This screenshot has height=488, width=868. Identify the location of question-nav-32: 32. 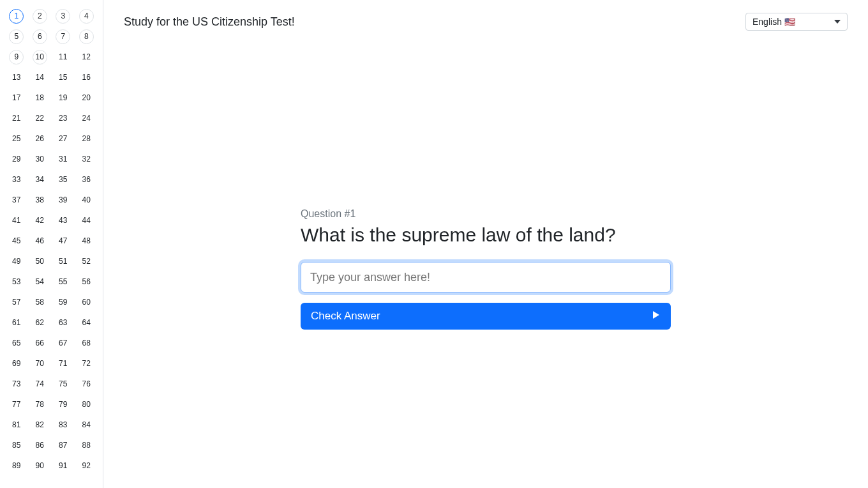
(87, 160).